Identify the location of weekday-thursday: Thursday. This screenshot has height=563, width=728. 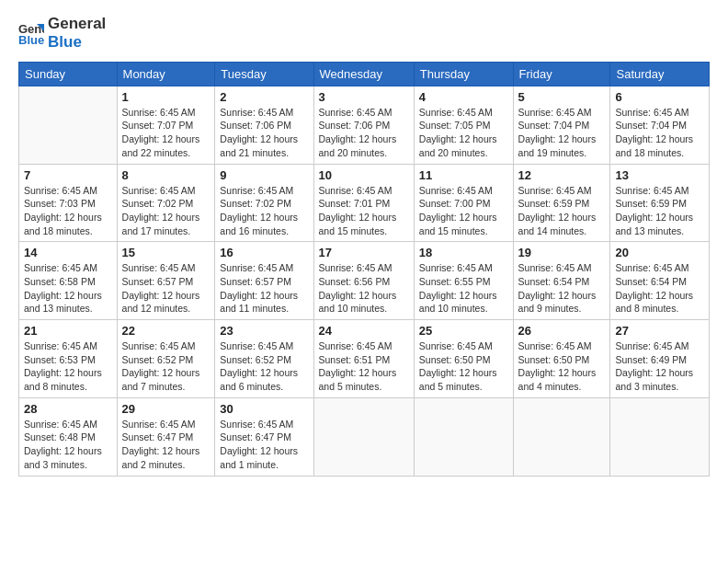
(463, 74).